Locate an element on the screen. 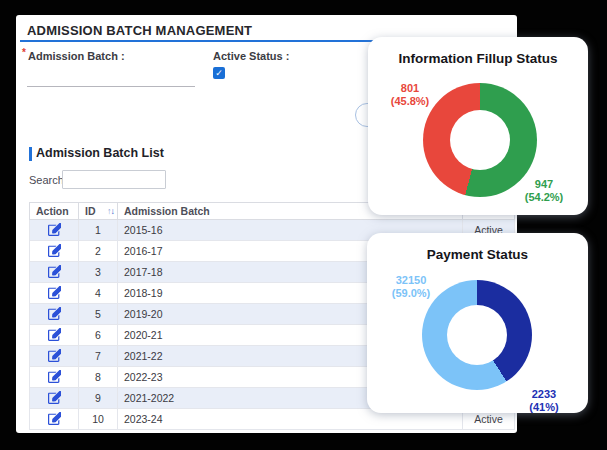  payment-status-card: Payment Status 32150 (59.0%) 2233 (41%) is located at coordinates (478, 323).